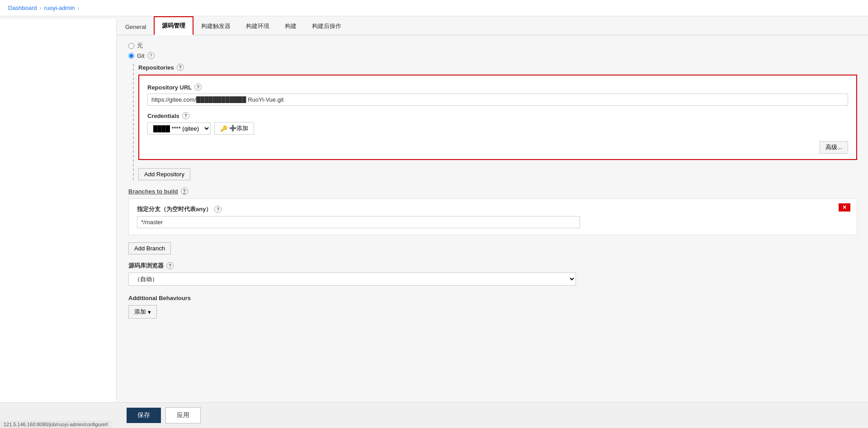 This screenshot has height=428, width=868. I want to click on add-branch-button: Add Branch, so click(150, 249).